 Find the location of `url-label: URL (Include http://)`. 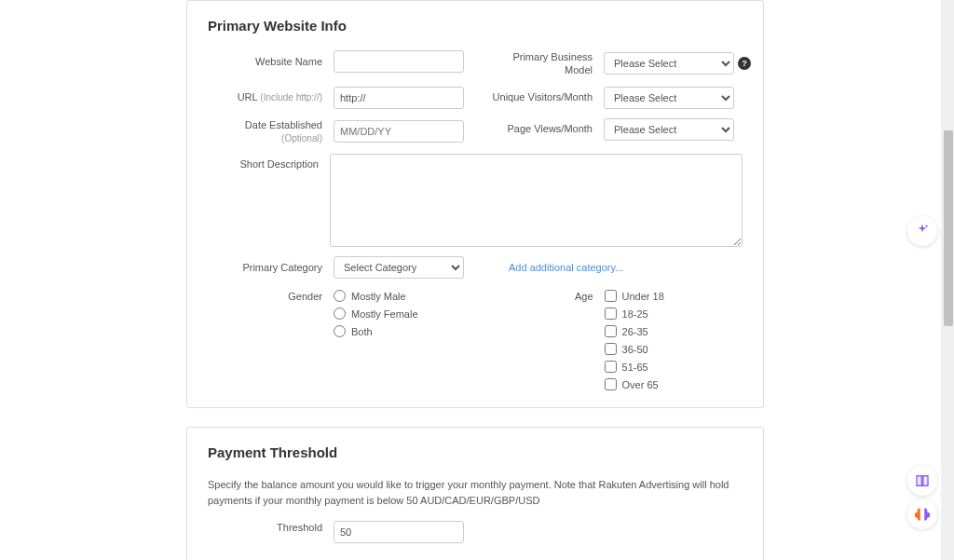

url-label: URL (Include http://) is located at coordinates (270, 97).